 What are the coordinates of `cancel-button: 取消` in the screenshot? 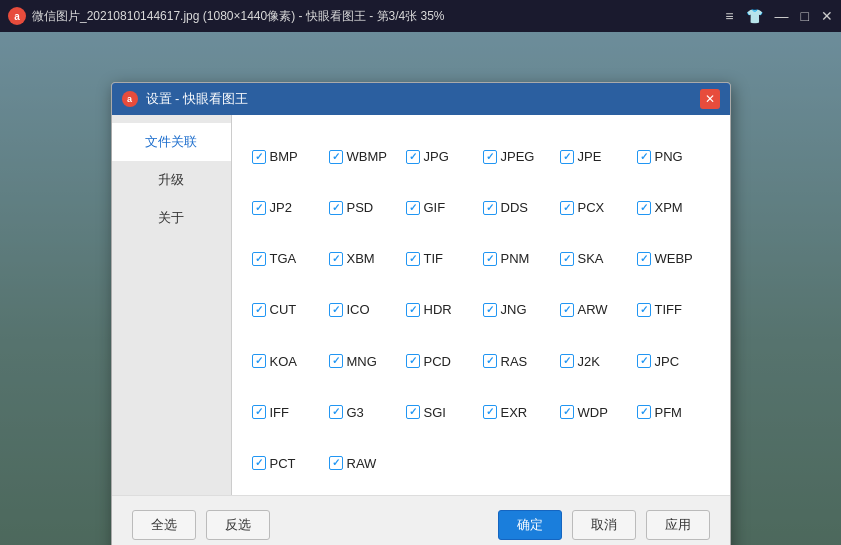 It's located at (604, 525).